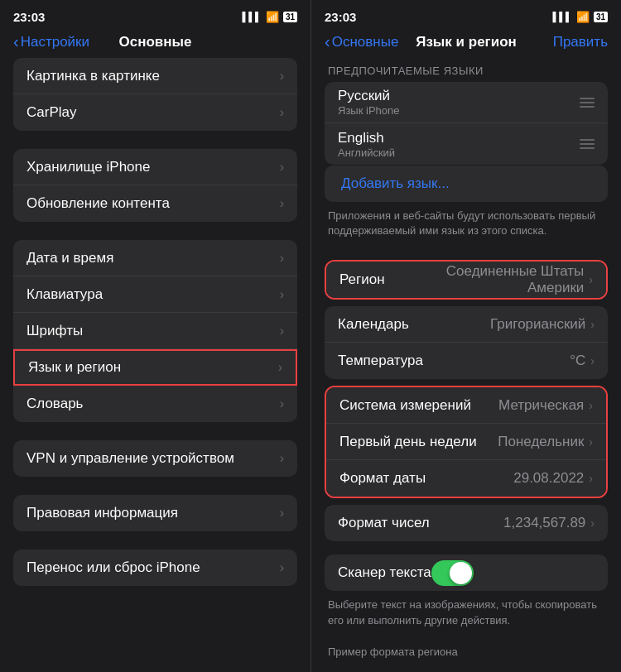 The image size is (621, 672). I want to click on temperature-value: °C, so click(504, 361).